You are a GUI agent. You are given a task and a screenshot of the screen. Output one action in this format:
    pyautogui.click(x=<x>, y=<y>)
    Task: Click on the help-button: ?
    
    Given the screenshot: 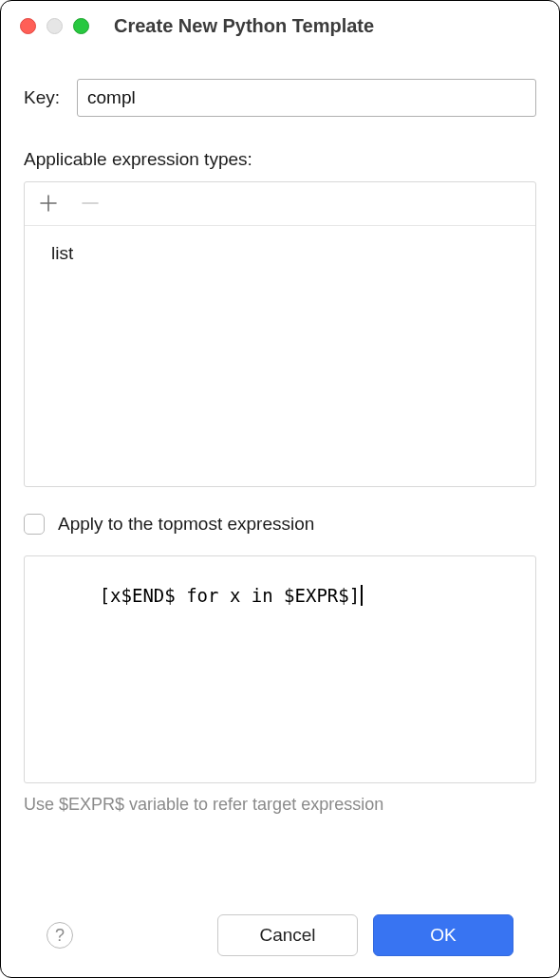 What is the action you would take?
    pyautogui.click(x=60, y=935)
    